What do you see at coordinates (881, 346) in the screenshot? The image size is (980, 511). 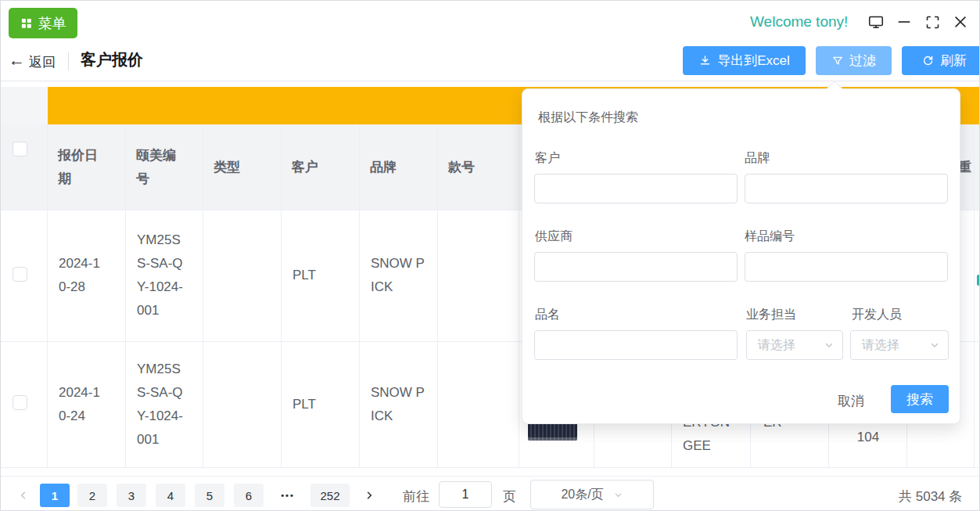 I see `developer-placeholder: 请选择` at bounding box center [881, 346].